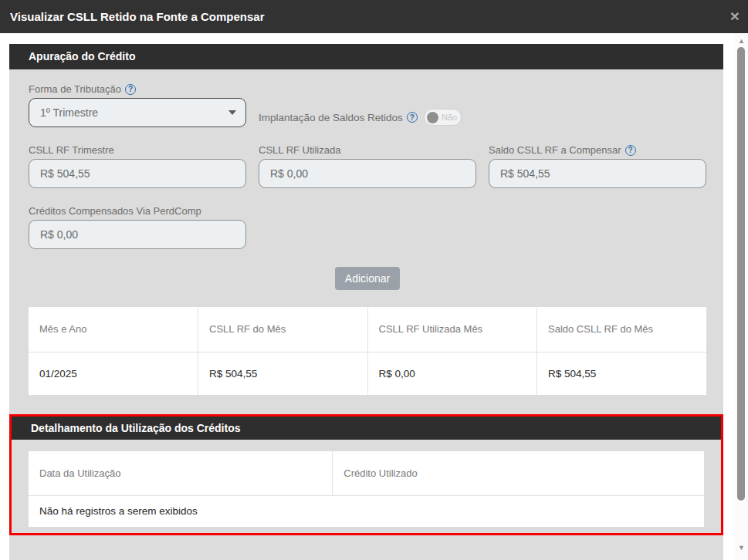 The width and height of the screenshot is (748, 560). Describe the element at coordinates (367, 278) in the screenshot. I see `add-button: Adicionar` at that location.